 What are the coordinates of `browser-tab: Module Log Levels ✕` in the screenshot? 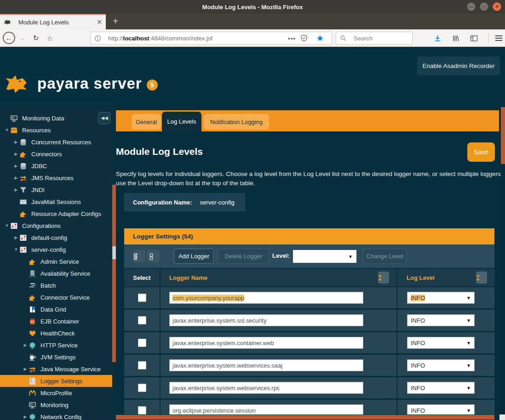 It's located at (53, 22).